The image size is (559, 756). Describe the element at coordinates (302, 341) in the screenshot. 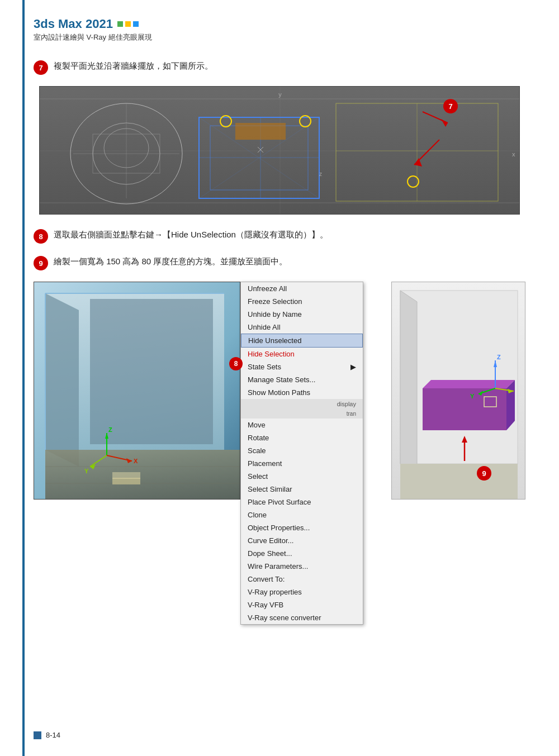

I see `menu-hide-unselected: Hide Unselected` at that location.